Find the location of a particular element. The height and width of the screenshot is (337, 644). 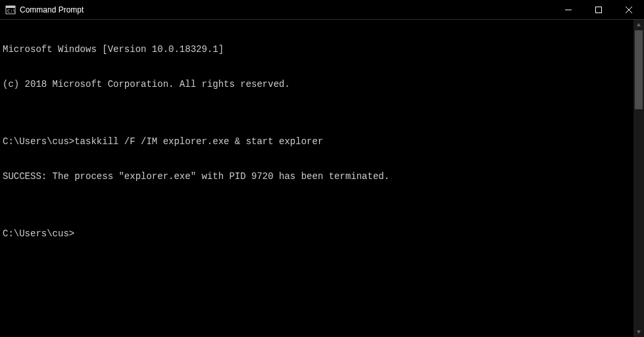

cursor is located at coordinates (77, 234).